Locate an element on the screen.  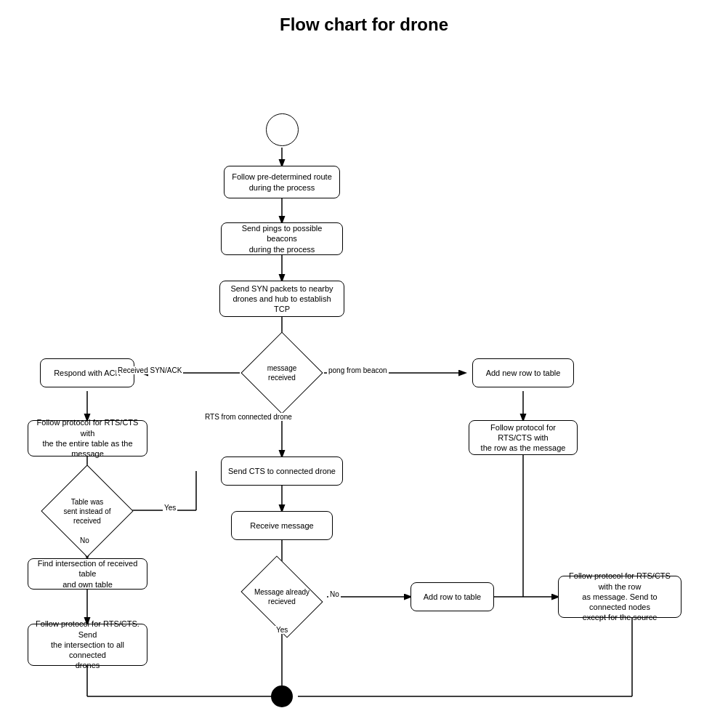
box-send-cts-label: Send CTS to connected drone is located at coordinates (282, 471).